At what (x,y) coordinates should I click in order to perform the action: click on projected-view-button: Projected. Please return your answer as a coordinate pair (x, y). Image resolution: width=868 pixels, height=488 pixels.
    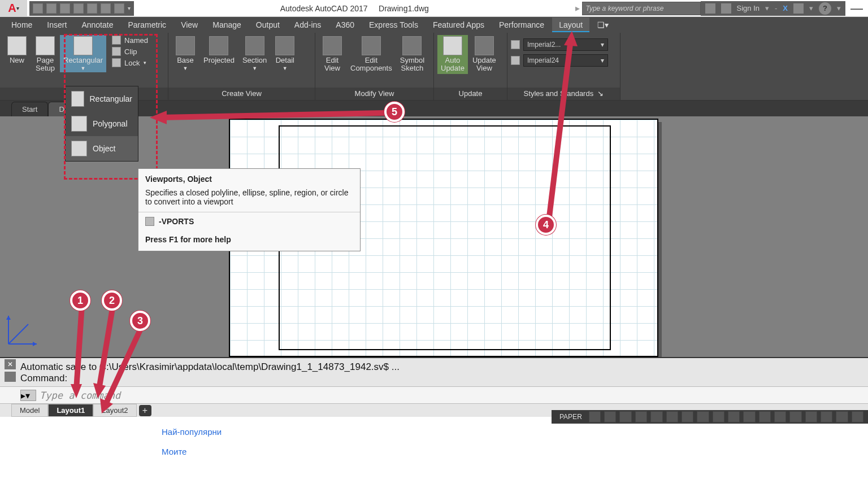
    Looking at the image, I should click on (219, 50).